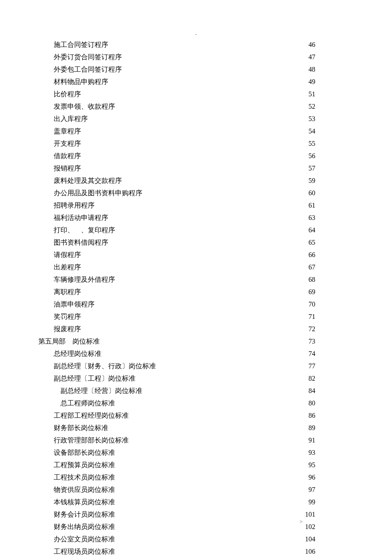 The image size is (392, 555). Describe the element at coordinates (77, 230) in the screenshot. I see `toc-entry-label: 打印、 、复印程序` at that location.